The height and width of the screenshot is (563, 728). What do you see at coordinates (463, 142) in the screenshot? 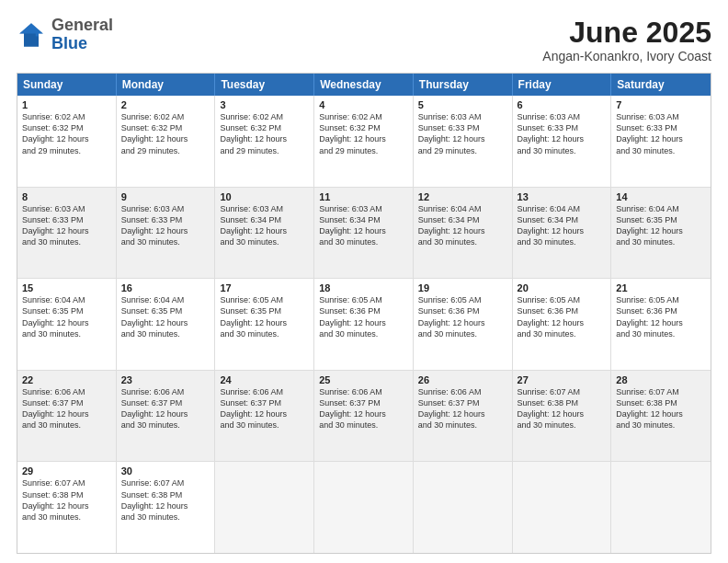
I see `cell-5: 5 Sunrise: 6:03 AM Sunset: 6:33 PM Dayli…` at bounding box center [463, 142].